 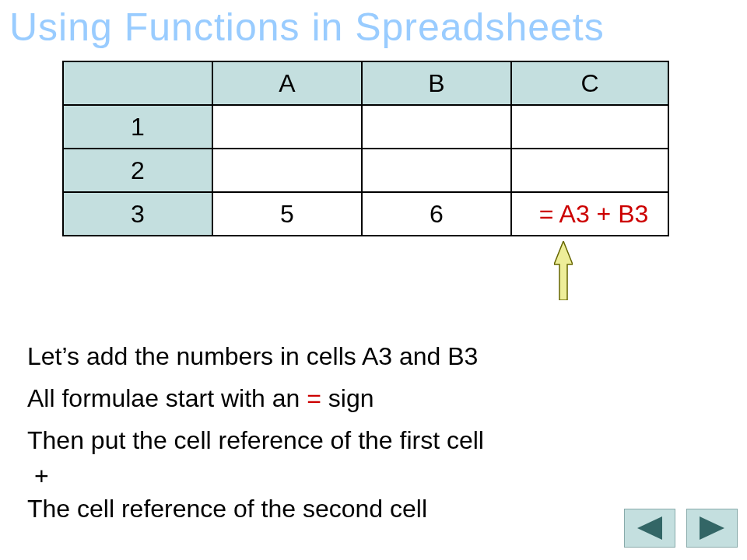 What do you see at coordinates (287, 127) in the screenshot?
I see `cell-a1` at bounding box center [287, 127].